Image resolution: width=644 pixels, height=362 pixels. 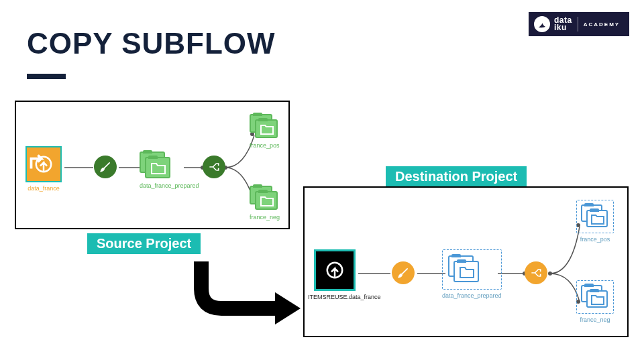 What do you see at coordinates (40, 160) in the screenshot?
I see `share-arrow-icon` at bounding box center [40, 160].